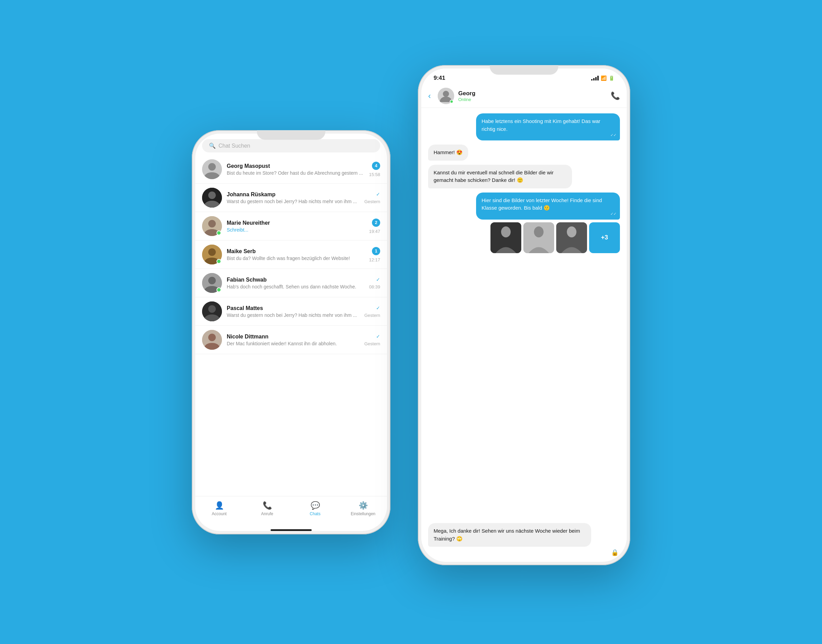 The height and width of the screenshot is (644, 822). Describe the element at coordinates (555, 238) in the screenshot. I see `image-grid: +3` at that location.